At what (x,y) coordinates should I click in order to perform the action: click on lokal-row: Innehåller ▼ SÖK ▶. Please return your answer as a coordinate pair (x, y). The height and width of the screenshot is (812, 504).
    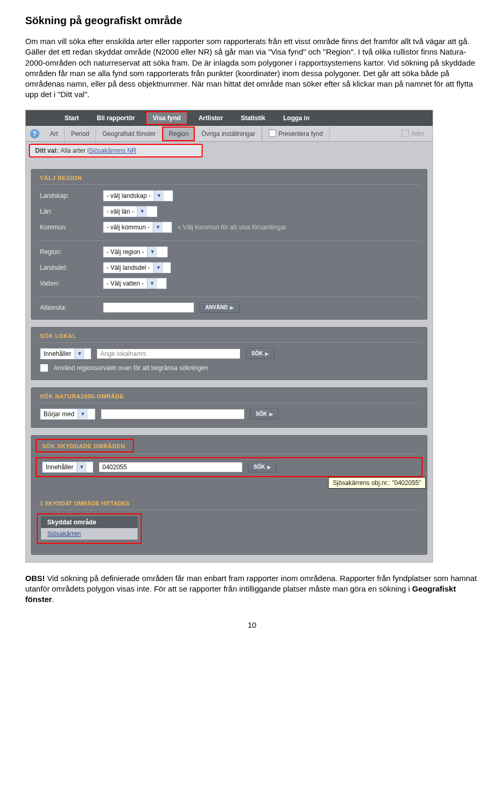
    Looking at the image, I should click on (229, 354).